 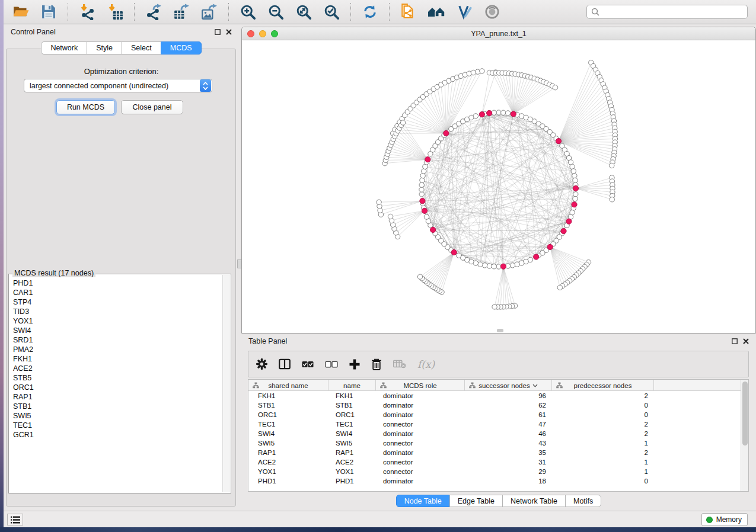 I want to click on tab-node-table: Node Table, so click(x=423, y=501).